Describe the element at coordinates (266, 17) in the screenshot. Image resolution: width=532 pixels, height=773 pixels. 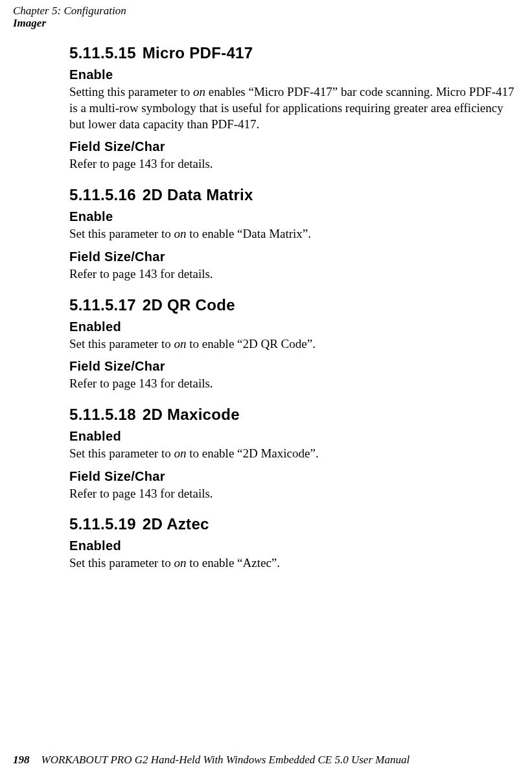
I see `running-header: Chapter 5: Configuration Imager` at that location.